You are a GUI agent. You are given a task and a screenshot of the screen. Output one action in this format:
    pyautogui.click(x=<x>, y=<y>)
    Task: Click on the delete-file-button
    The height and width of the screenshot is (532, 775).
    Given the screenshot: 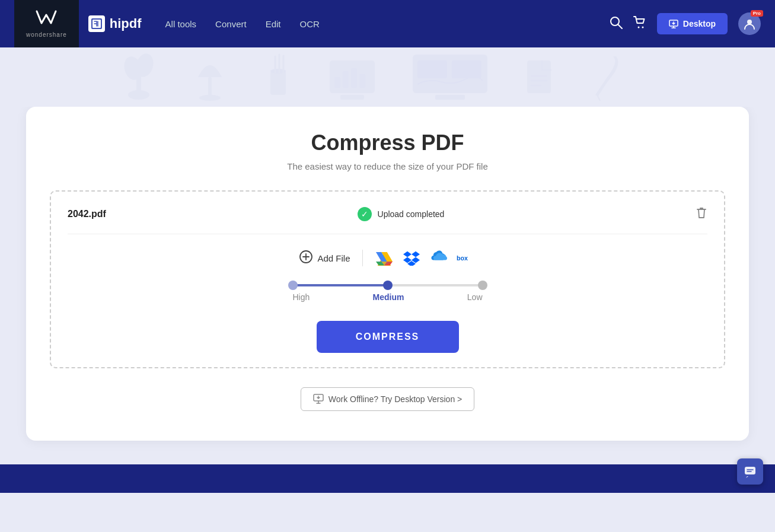 What is the action you would take?
    pyautogui.click(x=701, y=214)
    